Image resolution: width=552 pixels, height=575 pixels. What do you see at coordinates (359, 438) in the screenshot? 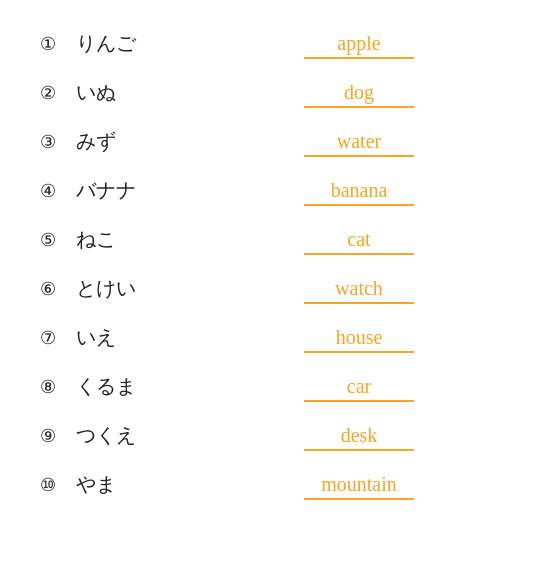
I see `item-english: desk` at bounding box center [359, 438].